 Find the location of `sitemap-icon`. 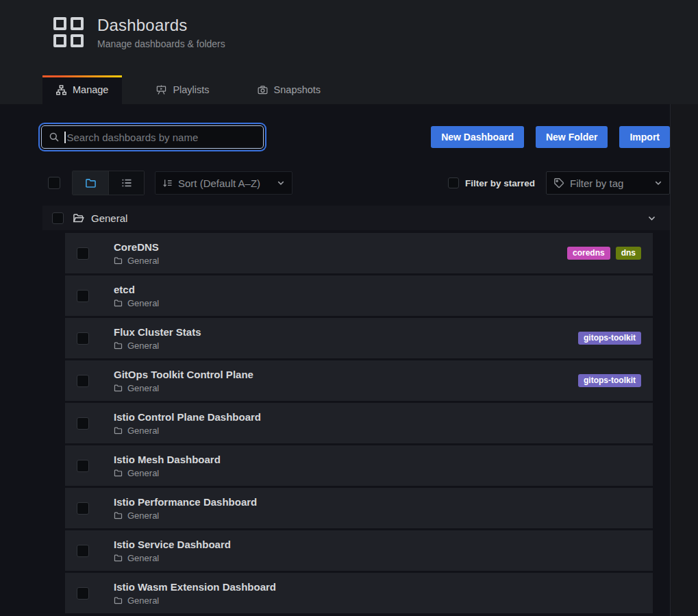

sitemap-icon is located at coordinates (62, 90).